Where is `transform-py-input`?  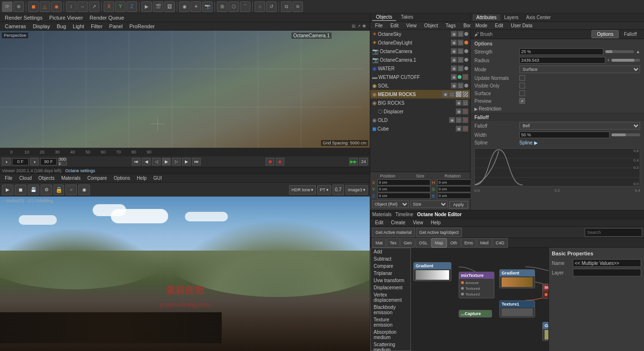 transform-py-input is located at coordinates (404, 189).